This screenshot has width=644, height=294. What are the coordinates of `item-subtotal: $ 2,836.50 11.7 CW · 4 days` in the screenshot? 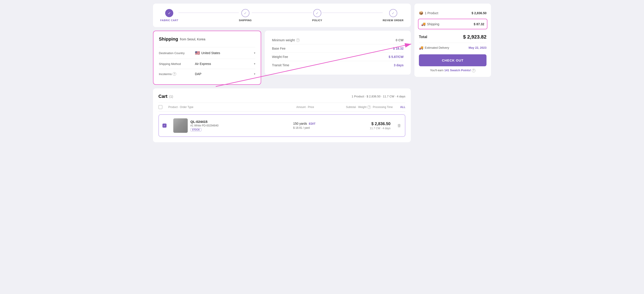 It's located at (366, 126).